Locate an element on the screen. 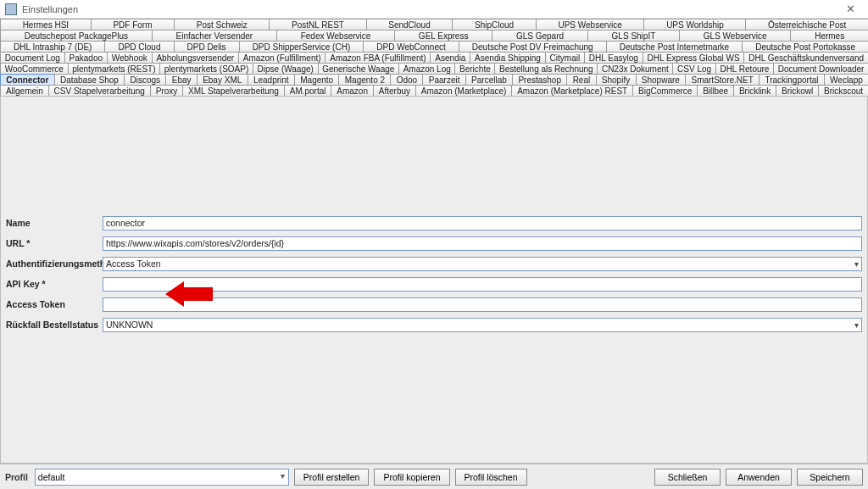 Image resolution: width=868 pixels, height=489 pixels. tab-sendcloud: SendCloud is located at coordinates (410, 25).